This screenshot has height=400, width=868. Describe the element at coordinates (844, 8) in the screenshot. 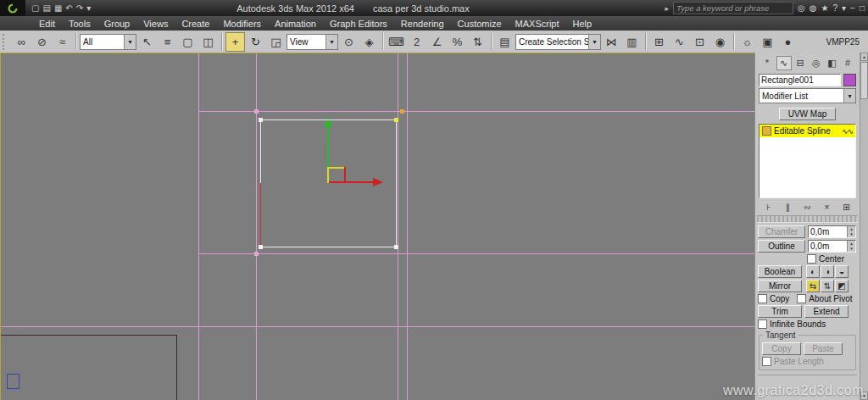

I see `help-dropdown-icon: ▾` at that location.